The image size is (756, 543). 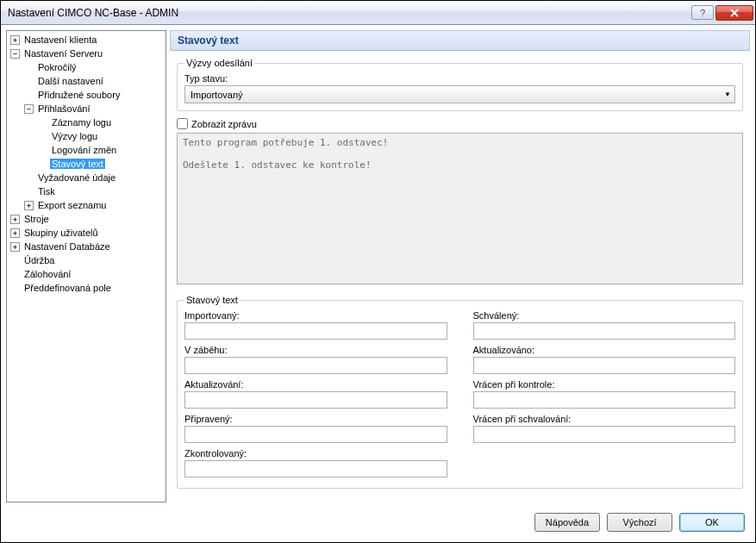 What do you see at coordinates (605, 331) in the screenshot?
I see `approved-input` at bounding box center [605, 331].